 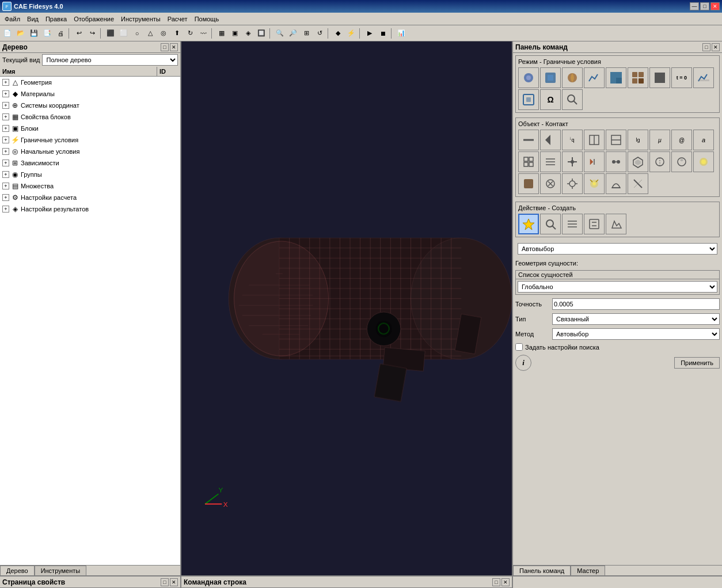 I want to click on expander-boundary: +, so click(x=6, y=140).